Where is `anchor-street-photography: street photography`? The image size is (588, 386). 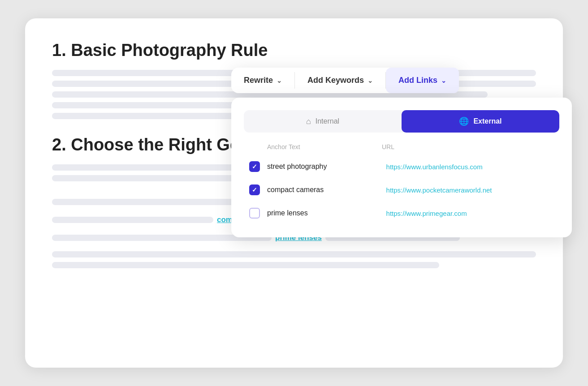
anchor-street-photography: street photography is located at coordinates (323, 167).